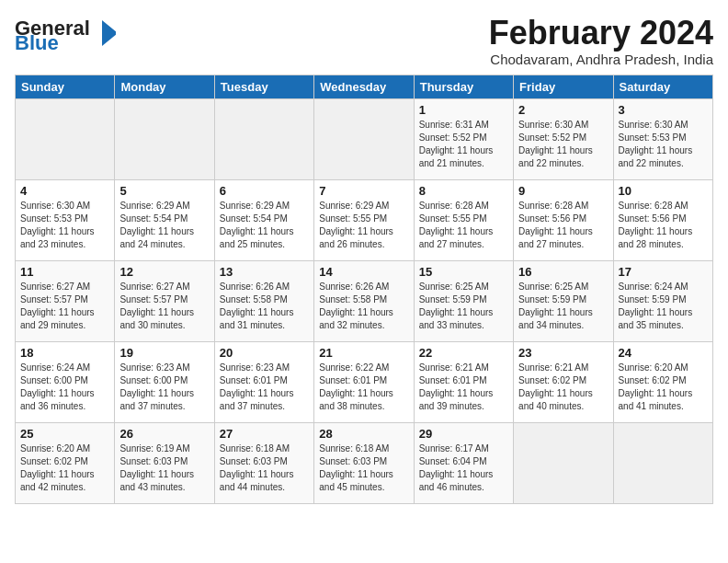 Image resolution: width=728 pixels, height=563 pixels. I want to click on day-info: Sunrise: 6:24 AM Sunset: 5:59 PM Dayligh…, so click(664, 306).